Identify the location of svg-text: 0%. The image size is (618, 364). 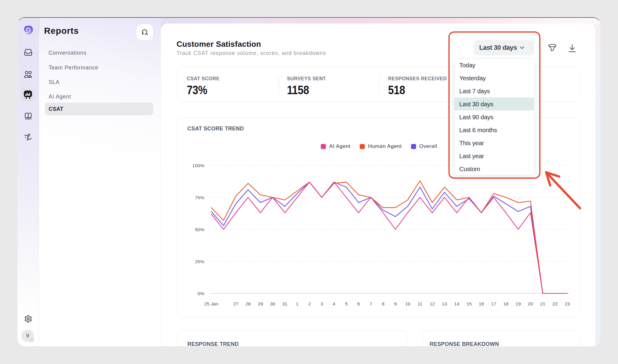
(201, 293).